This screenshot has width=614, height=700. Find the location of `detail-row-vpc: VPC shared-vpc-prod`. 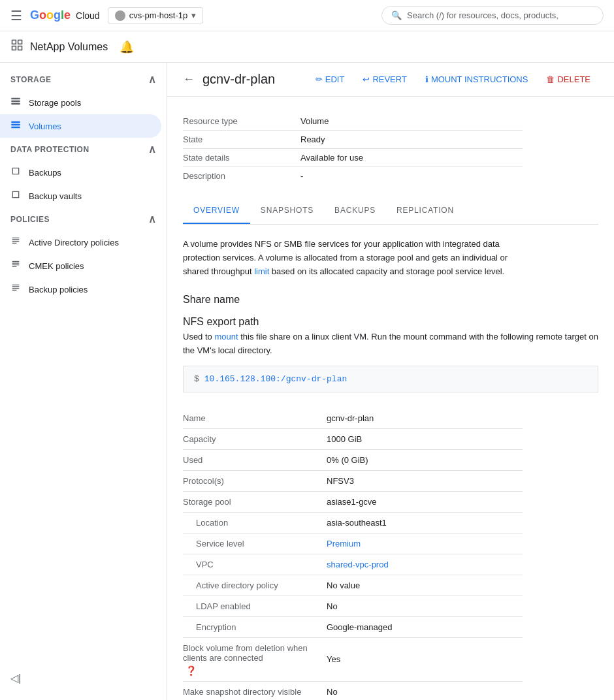

detail-row-vpc: VPC shared-vpc-prod is located at coordinates (353, 565).